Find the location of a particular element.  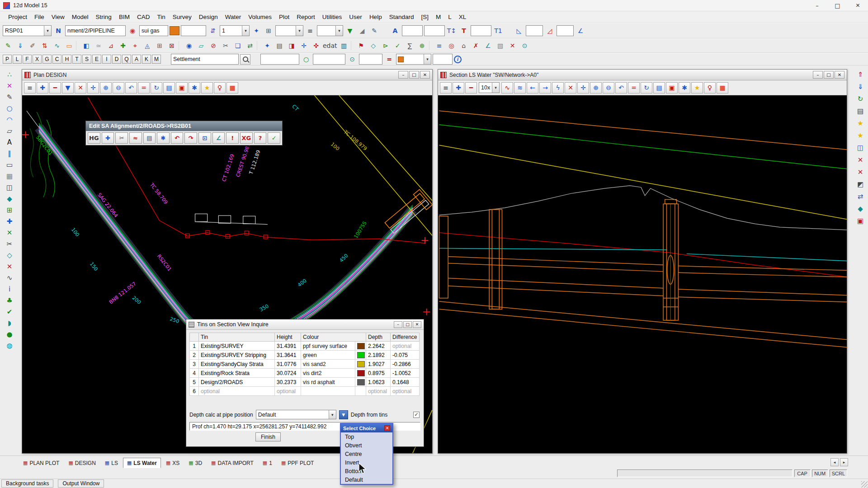

toolbar-icon: ✎ is located at coordinates (8, 46).